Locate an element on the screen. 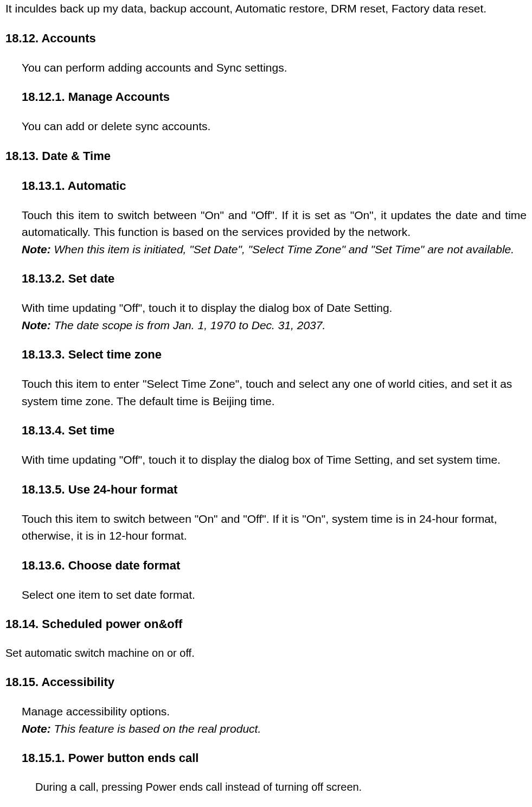 This screenshot has height=807, width=532. note-text: This feature is based on the real produc… is located at coordinates (156, 729).